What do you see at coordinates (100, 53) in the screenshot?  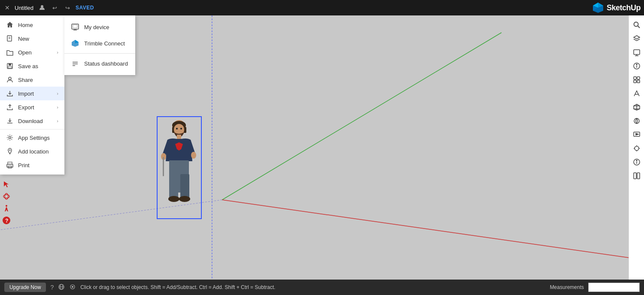 I see `submenu-divider` at bounding box center [100, 53].